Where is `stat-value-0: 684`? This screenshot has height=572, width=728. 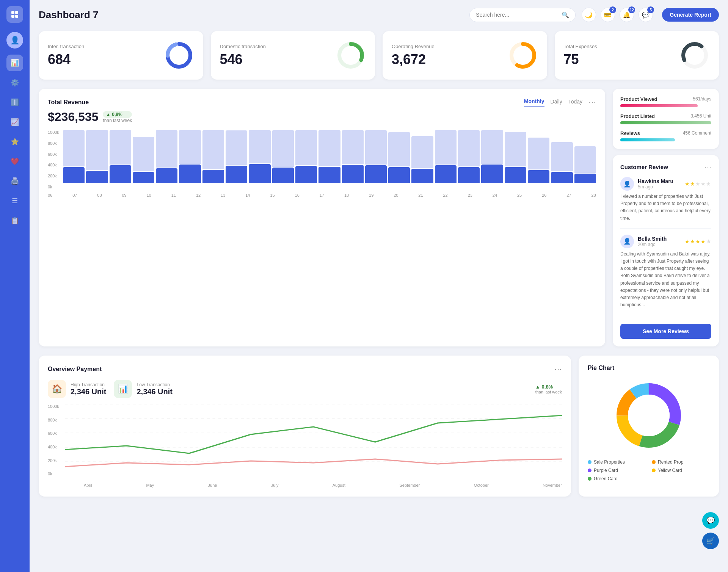
stat-value-0: 684 is located at coordinates (66, 60).